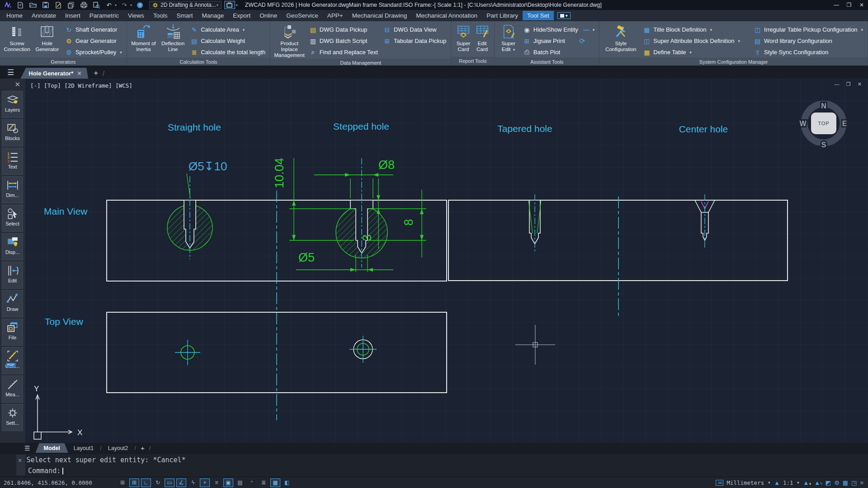 This screenshot has height=488, width=868. I want to click on tapered-hole-section, so click(535, 223).